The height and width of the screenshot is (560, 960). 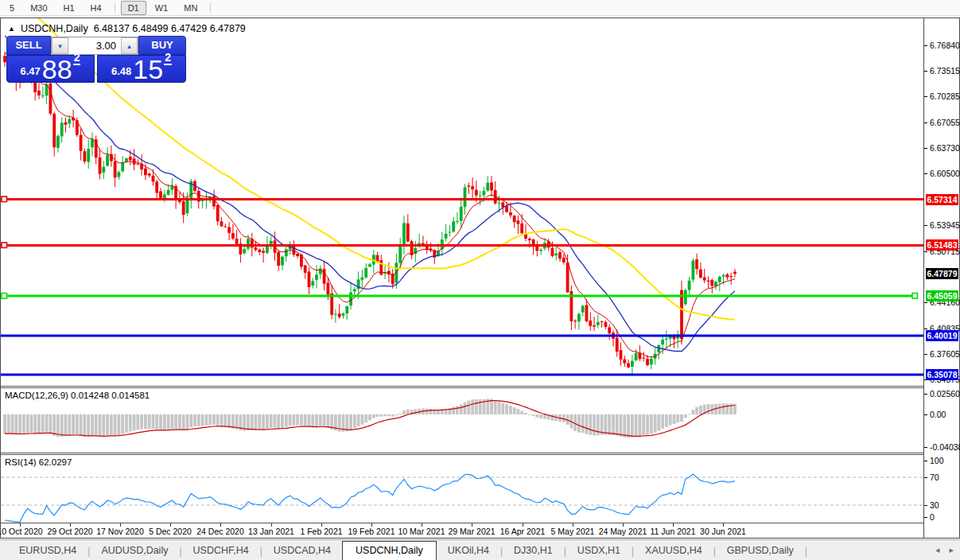 I want to click on sell-button: SELL, so click(x=29, y=45).